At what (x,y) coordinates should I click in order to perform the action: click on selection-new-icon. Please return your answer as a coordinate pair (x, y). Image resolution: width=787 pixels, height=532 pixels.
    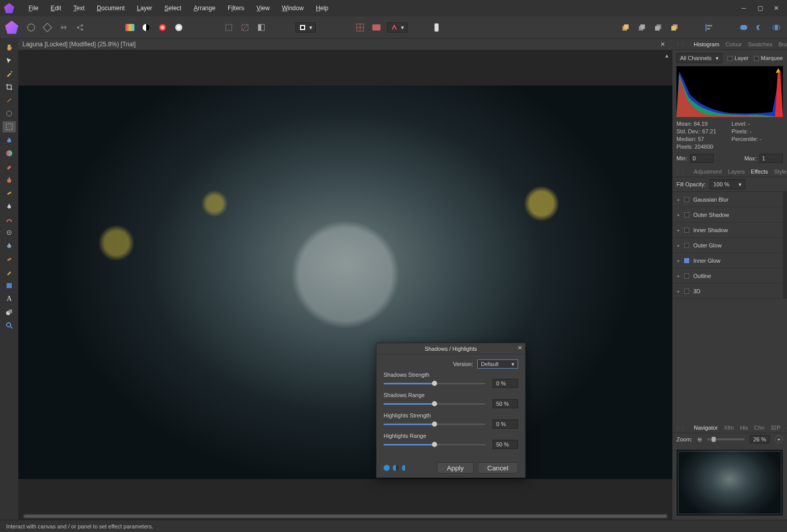
    Looking at the image, I should click on (229, 27).